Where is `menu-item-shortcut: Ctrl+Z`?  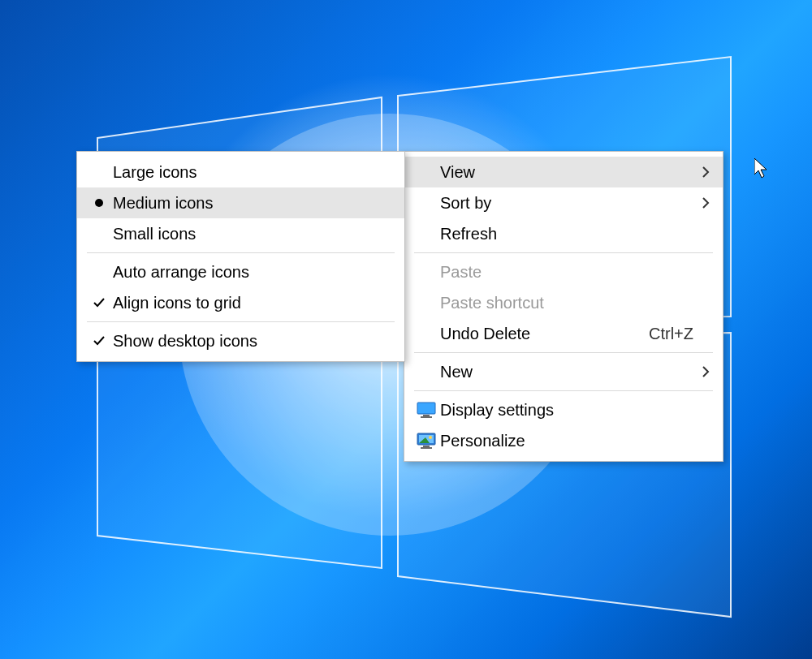 menu-item-shortcut: Ctrl+Z is located at coordinates (671, 334).